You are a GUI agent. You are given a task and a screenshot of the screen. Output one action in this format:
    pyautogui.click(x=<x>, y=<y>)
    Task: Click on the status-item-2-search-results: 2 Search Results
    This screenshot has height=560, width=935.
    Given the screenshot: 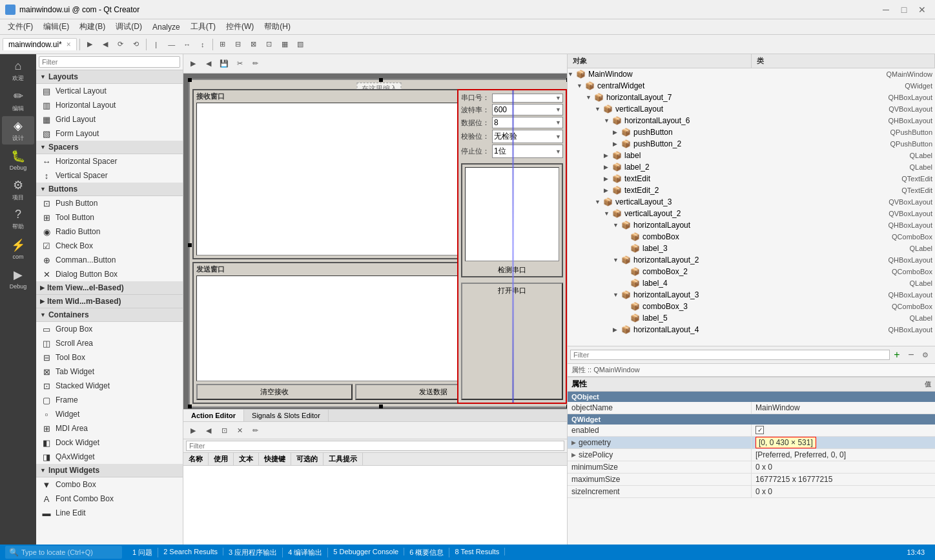 What is the action you would take?
    pyautogui.click(x=191, y=552)
    